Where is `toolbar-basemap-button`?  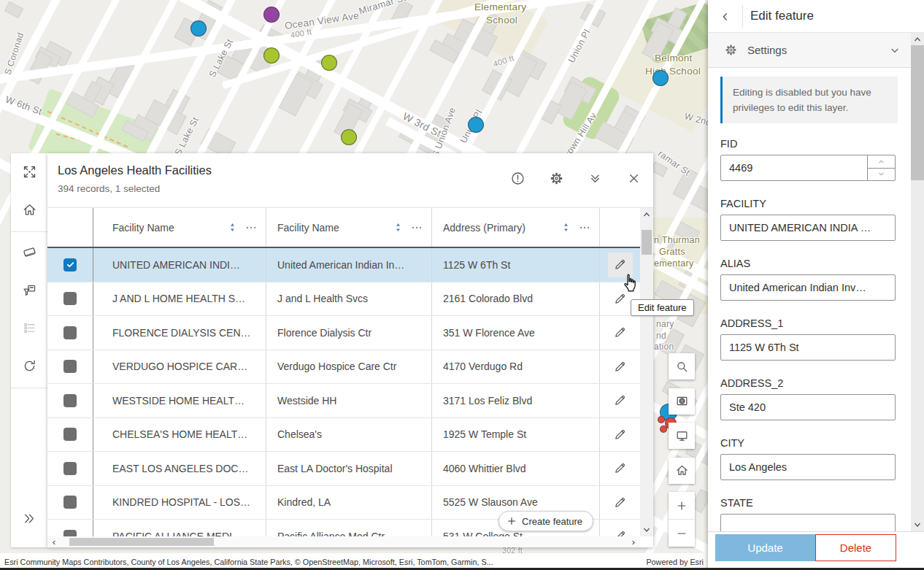 toolbar-basemap-button is located at coordinates (29, 252).